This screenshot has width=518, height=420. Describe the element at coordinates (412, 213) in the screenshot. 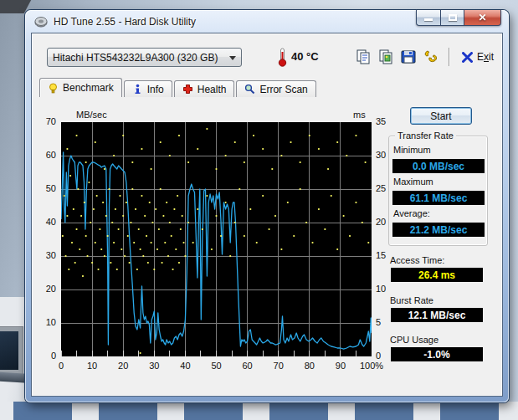

I see `average-label: Average:` at that location.